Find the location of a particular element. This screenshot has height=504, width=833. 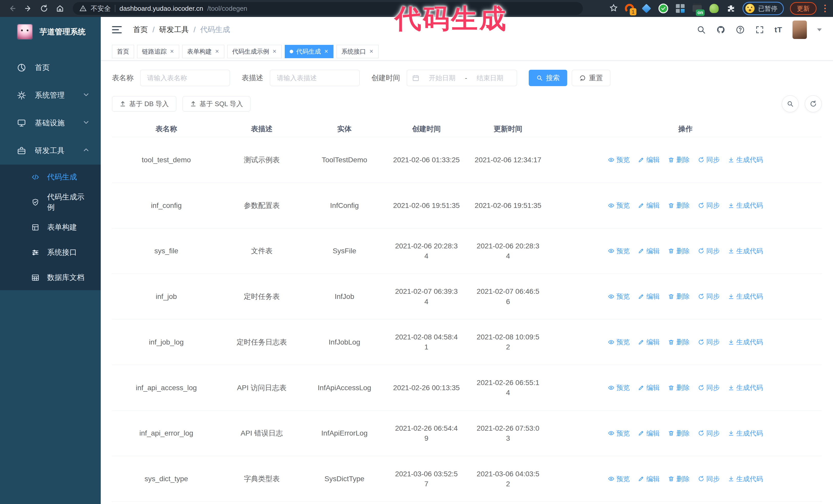

tab-form-builder: 表单构建 is located at coordinates (203, 51).